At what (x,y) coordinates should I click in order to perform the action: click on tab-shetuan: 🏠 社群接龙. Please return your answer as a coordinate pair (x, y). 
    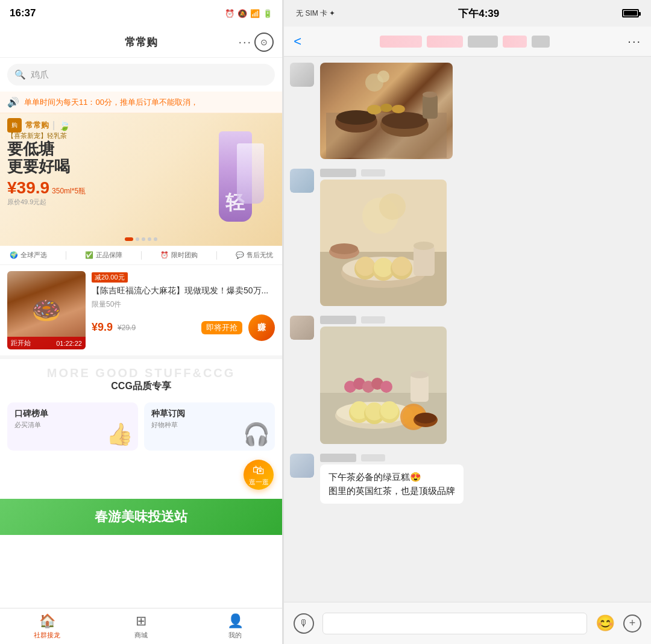
    Looking at the image, I should click on (47, 627).